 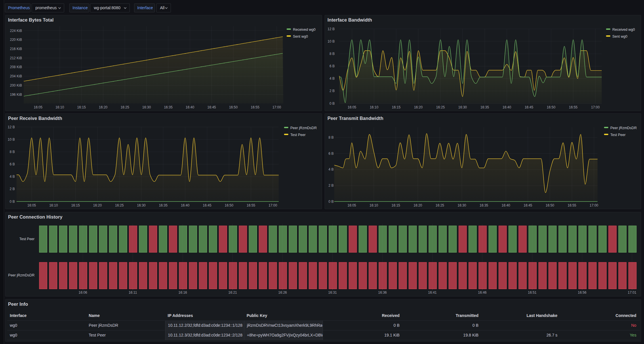 I want to click on svg-text: 17:01, so click(x=632, y=293).